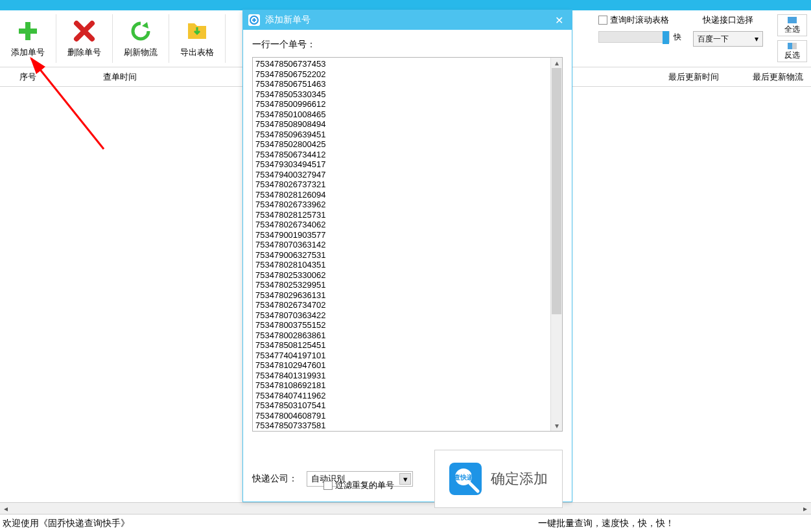 The image size is (811, 532). What do you see at coordinates (792, 51) in the screenshot?
I see `invert-selection-button: 反选` at bounding box center [792, 51].